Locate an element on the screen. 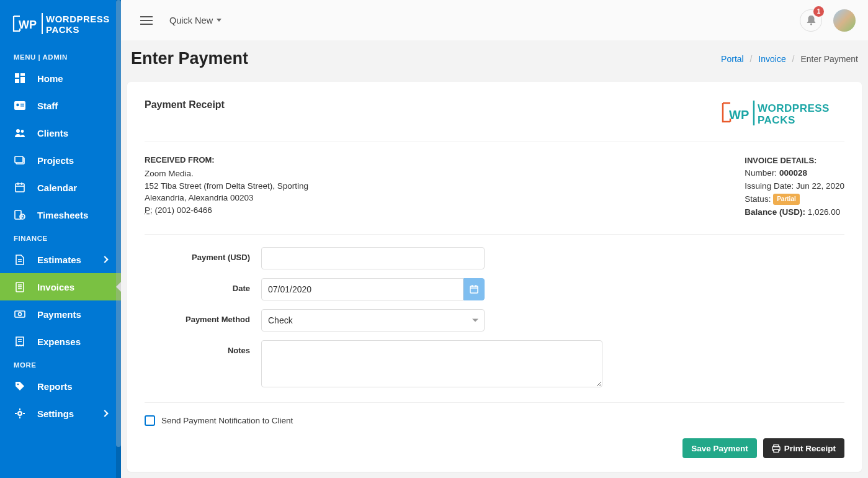 Image resolution: width=868 pixels, height=478 pixels. invoice-number: Number: 000028 is located at coordinates (794, 174).